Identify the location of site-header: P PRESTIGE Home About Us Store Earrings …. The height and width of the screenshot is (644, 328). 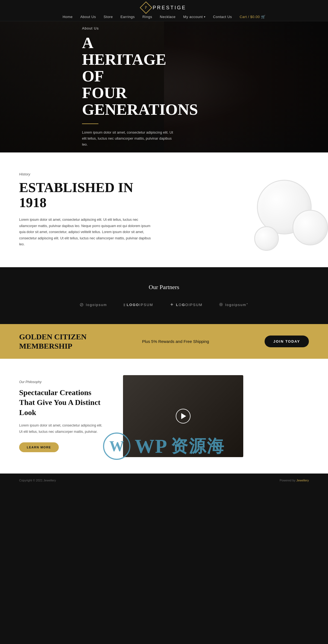
(164, 11).